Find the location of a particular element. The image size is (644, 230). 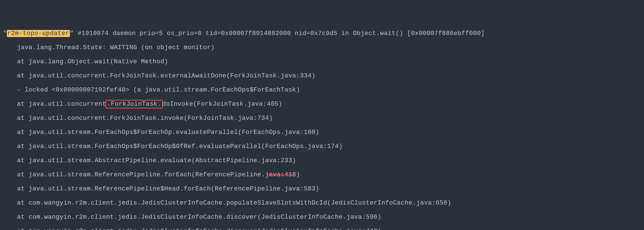

stack-frame-arrow: at java.util.stream.ReferencePipeline.fo… is located at coordinates (322, 175).